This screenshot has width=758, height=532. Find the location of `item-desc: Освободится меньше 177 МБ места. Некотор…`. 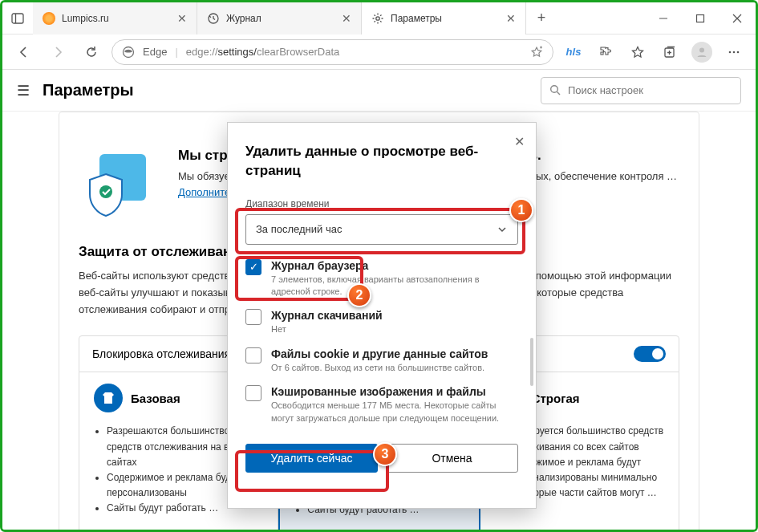

item-desc: Освободится меньше 177 МБ места. Некотор… is located at coordinates (395, 412).